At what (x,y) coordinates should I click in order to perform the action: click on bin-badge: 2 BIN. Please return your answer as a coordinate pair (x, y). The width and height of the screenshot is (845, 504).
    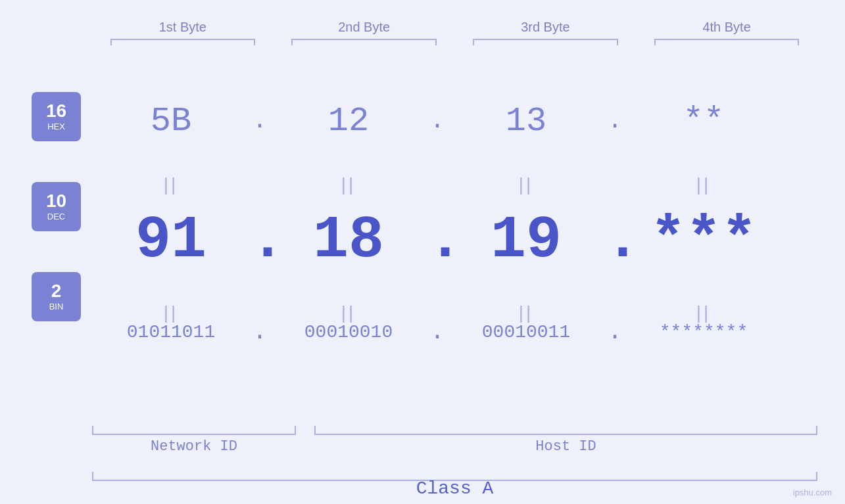
    Looking at the image, I should click on (57, 297).